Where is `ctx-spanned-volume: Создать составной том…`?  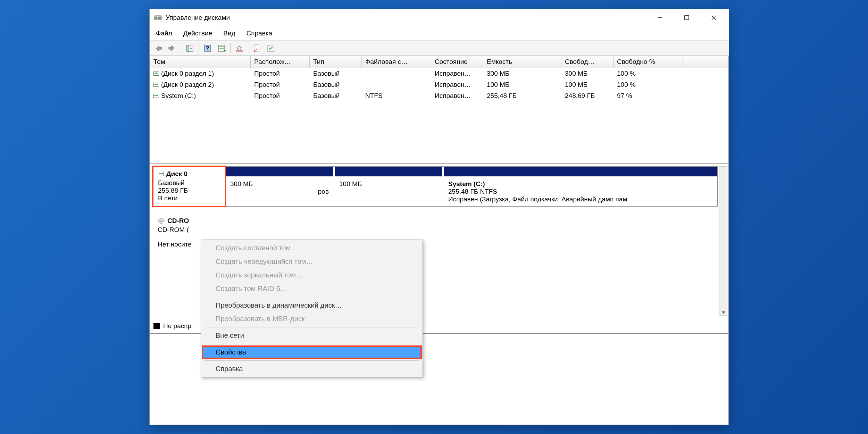 ctx-spanned-volume: Создать составной том… is located at coordinates (312, 248).